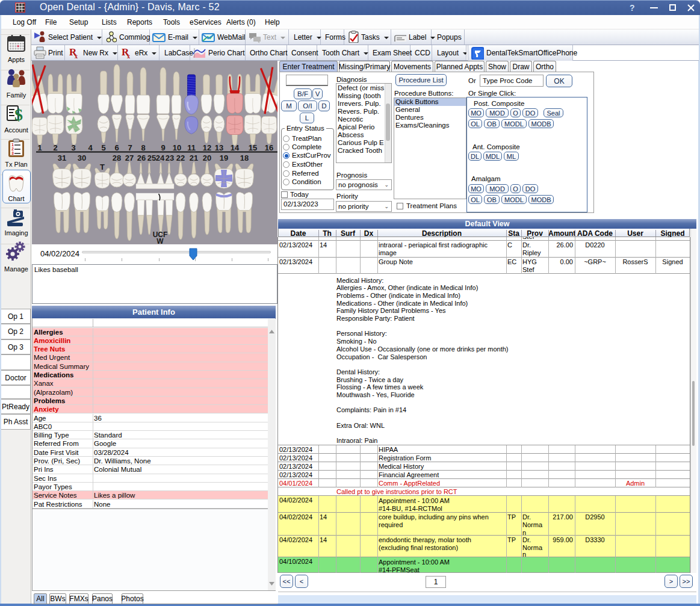 Image resolution: width=700 pixels, height=606 pixels. Describe the element at coordinates (62, 158) in the screenshot. I see `svg-text: 31` at that location.